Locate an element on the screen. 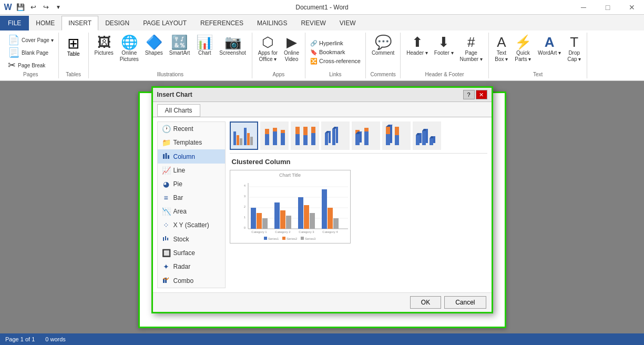  tab-page-layout: PAGE LAYOUT is located at coordinates (165, 23).